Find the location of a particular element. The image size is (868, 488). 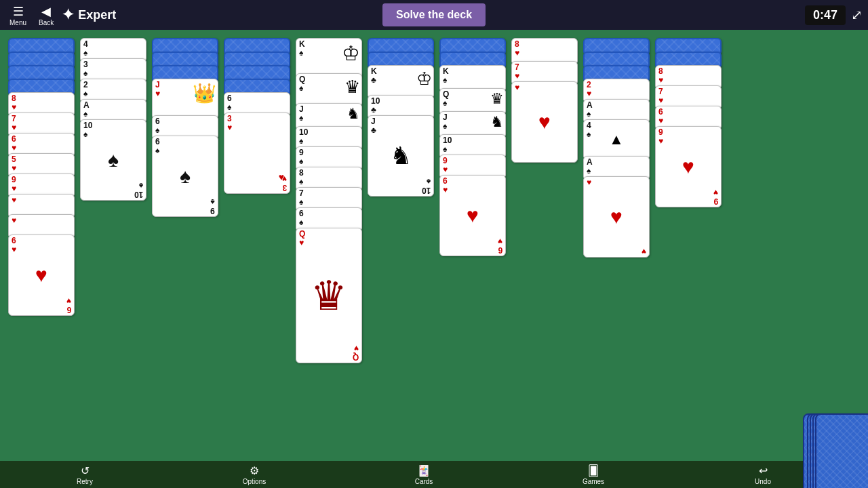

card-hearts-big: ♥ ♥ is located at coordinates (545, 122).